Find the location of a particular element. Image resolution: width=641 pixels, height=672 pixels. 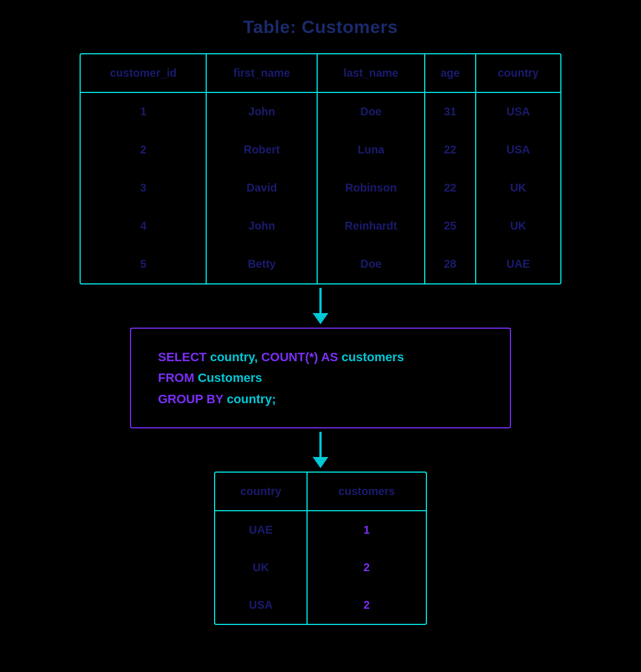

sql-select-kw: SELECT is located at coordinates (183, 357).